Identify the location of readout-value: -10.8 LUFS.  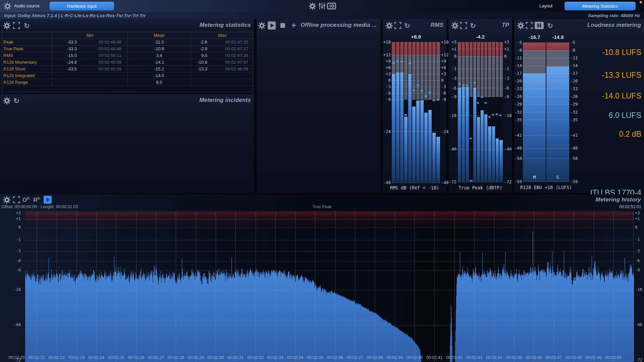
(622, 52).